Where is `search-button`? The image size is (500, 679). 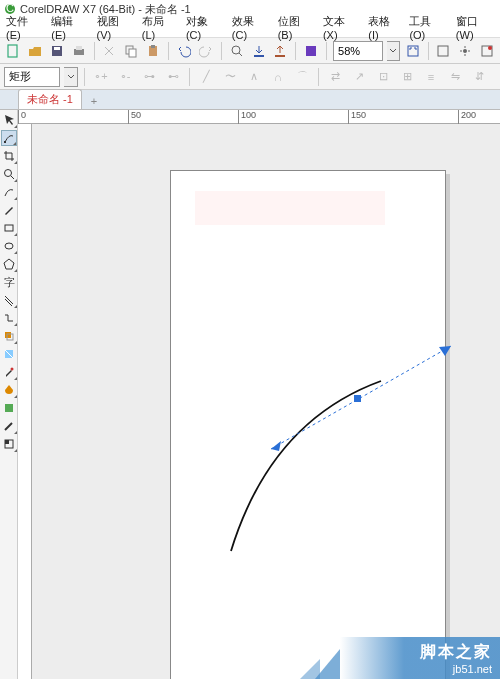
search-button is located at coordinates (237, 51).